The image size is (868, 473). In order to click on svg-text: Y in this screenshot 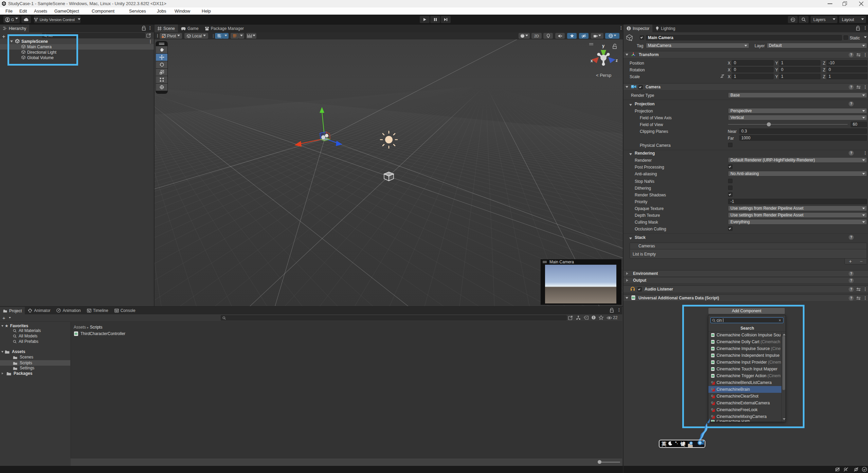, I will do `click(220, 37)`.